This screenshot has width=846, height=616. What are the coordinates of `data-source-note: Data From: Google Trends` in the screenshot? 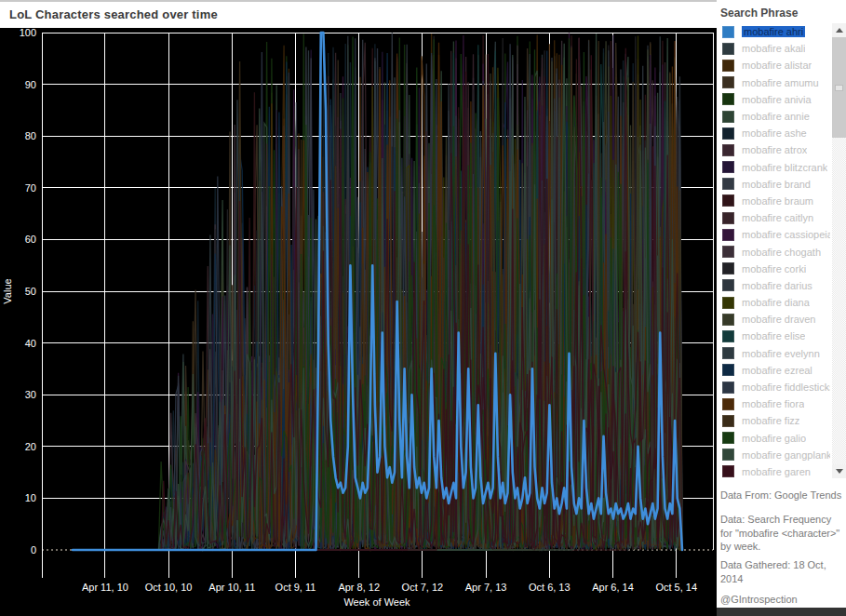 It's located at (782, 495).